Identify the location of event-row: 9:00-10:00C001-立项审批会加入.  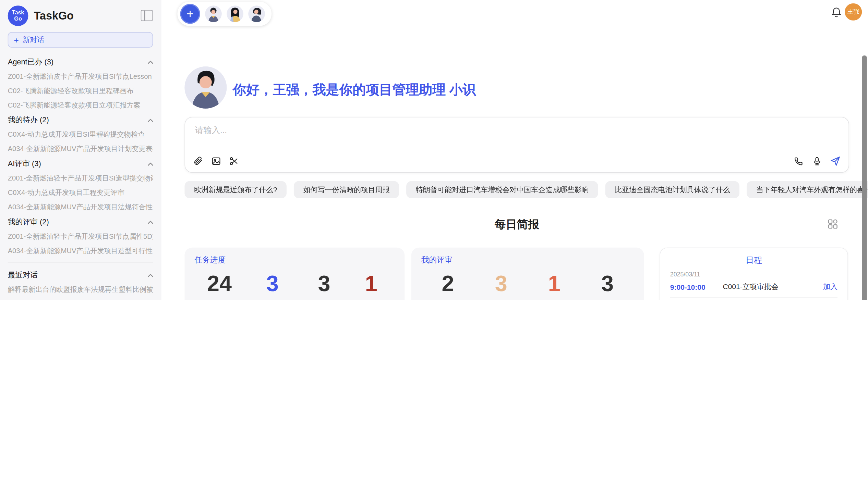
(754, 287).